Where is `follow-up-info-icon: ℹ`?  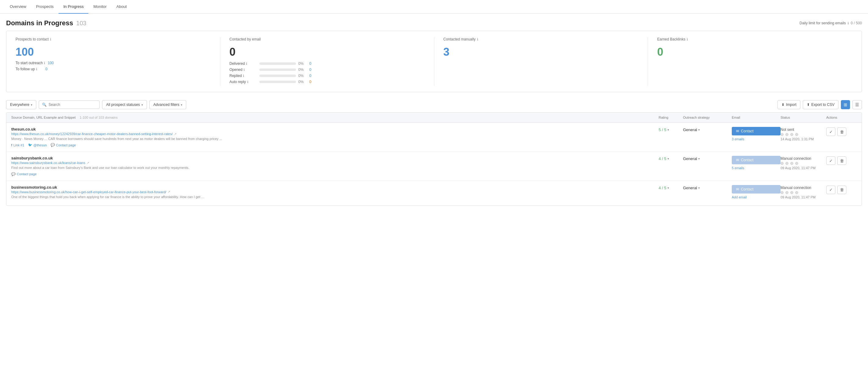 follow-up-info-icon: ℹ is located at coordinates (36, 69).